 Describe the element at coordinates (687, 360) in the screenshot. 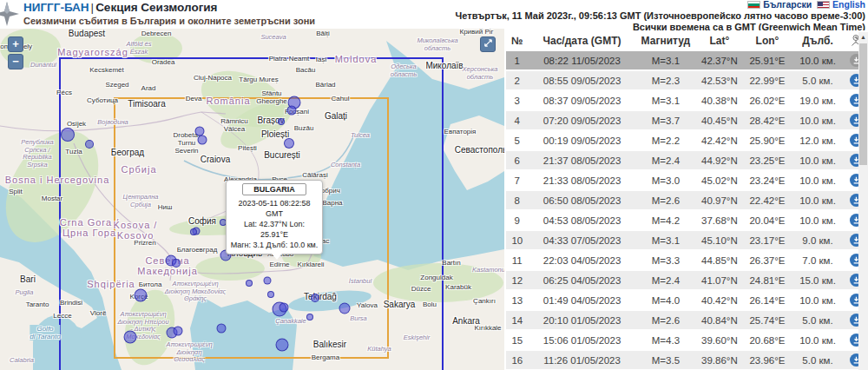

I see `quake-table-row: 1611:26 01/05/2023M=3.539.86°N23.96°E5.0…` at that location.